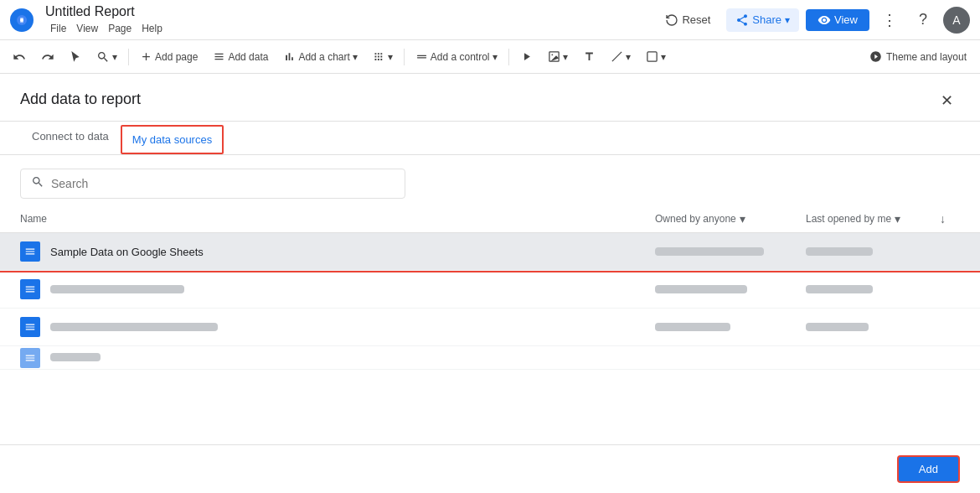 The height and width of the screenshot is (493, 980). I want to click on add-button: Add, so click(928, 470).